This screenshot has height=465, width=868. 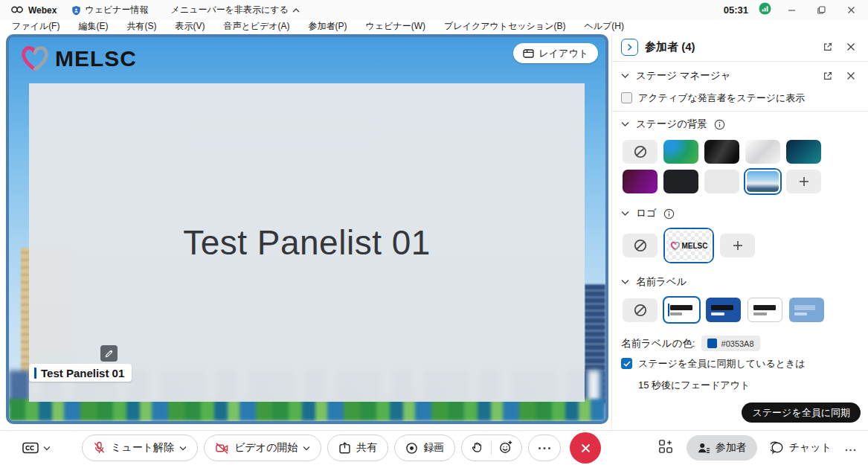 What do you see at coordinates (801, 412) in the screenshot?
I see `sync-stage-button: ステージを全員に同期` at bounding box center [801, 412].